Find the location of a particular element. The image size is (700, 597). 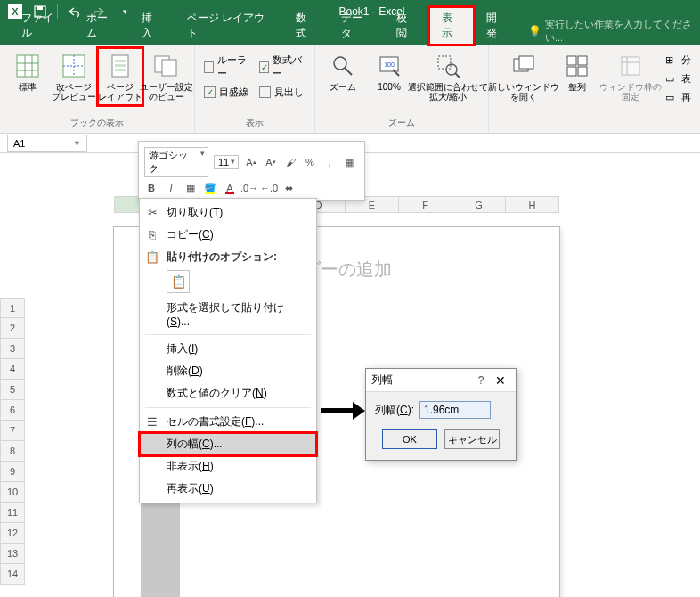

check-formulabar: ✓数式バー is located at coordinates (282, 67).